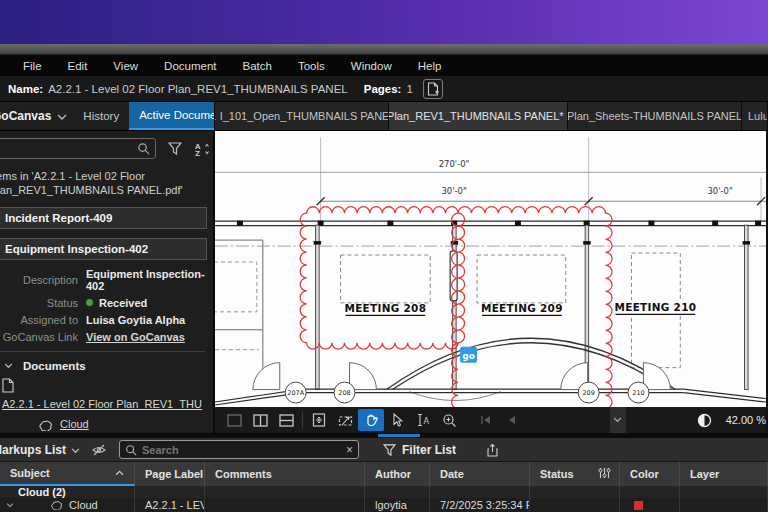 This screenshot has height=512, width=768. Describe the element at coordinates (371, 420) in the screenshot. I see `pan-tool-button` at that location.